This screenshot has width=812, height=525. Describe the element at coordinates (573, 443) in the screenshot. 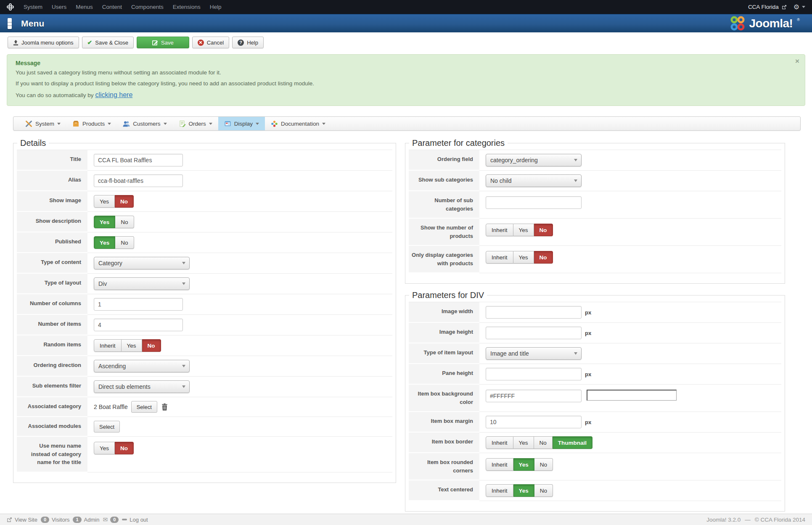

I see `toggle-thumbnail: Thumbnail` at that location.